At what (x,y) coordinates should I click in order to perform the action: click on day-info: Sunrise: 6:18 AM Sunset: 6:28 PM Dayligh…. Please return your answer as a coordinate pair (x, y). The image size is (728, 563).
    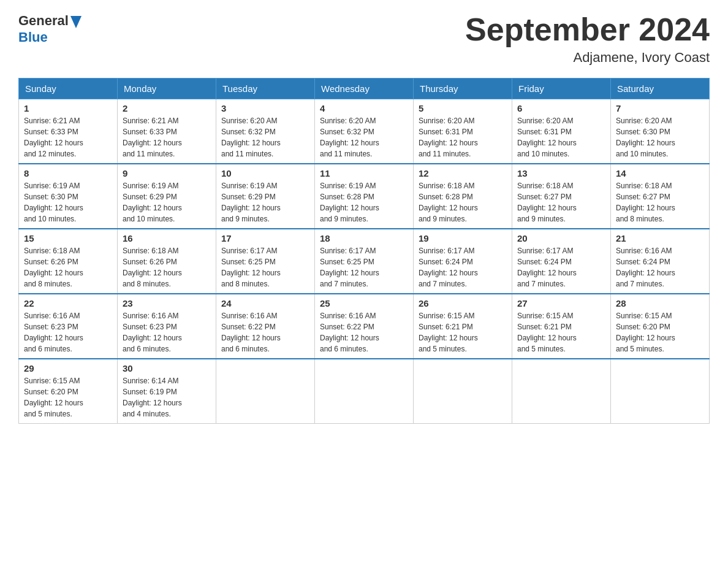
    Looking at the image, I should click on (463, 202).